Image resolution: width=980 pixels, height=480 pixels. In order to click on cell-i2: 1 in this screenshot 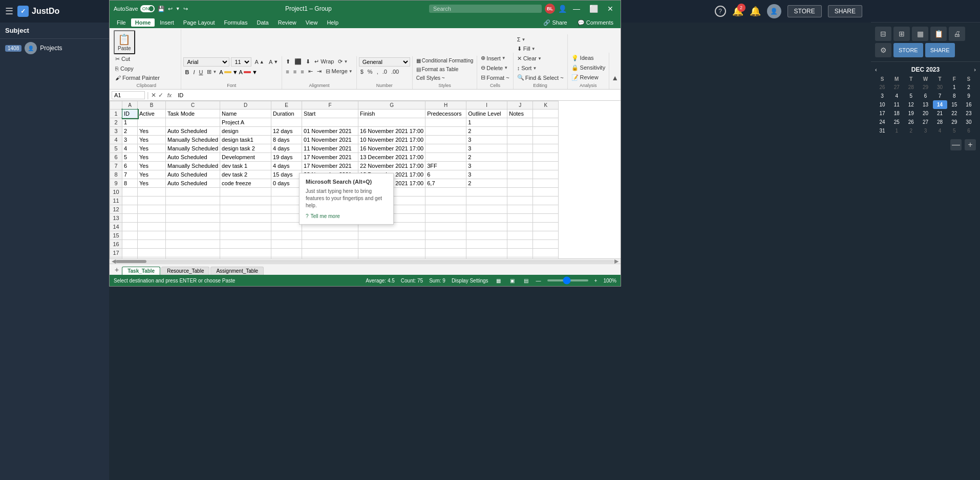, I will do `click(487, 123)`.